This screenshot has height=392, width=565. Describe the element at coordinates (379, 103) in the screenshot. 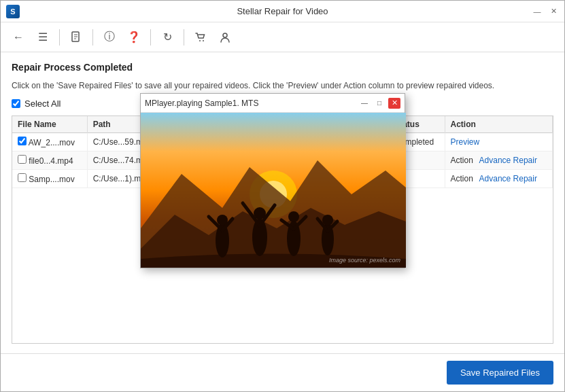

I see `media-restore-button: □` at that location.